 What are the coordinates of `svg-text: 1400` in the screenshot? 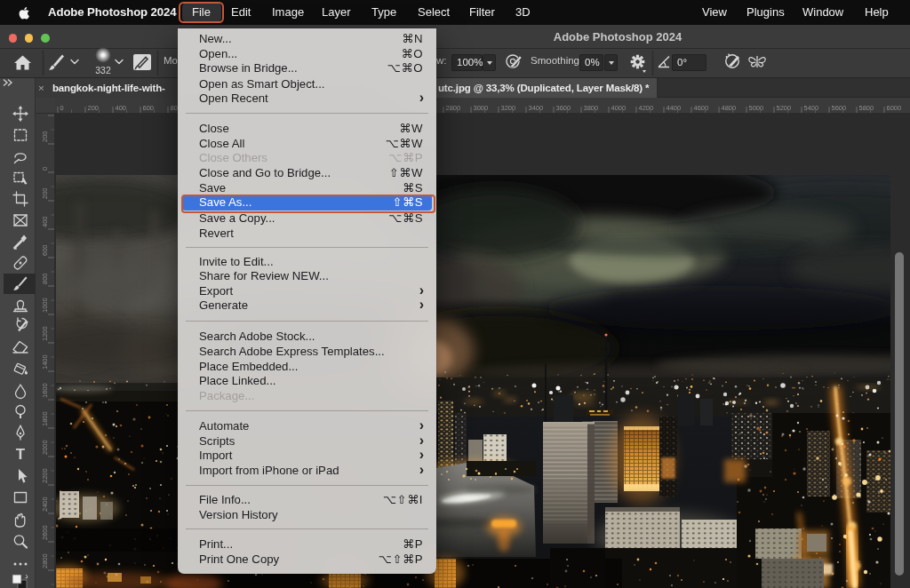 It's located at (44, 362).